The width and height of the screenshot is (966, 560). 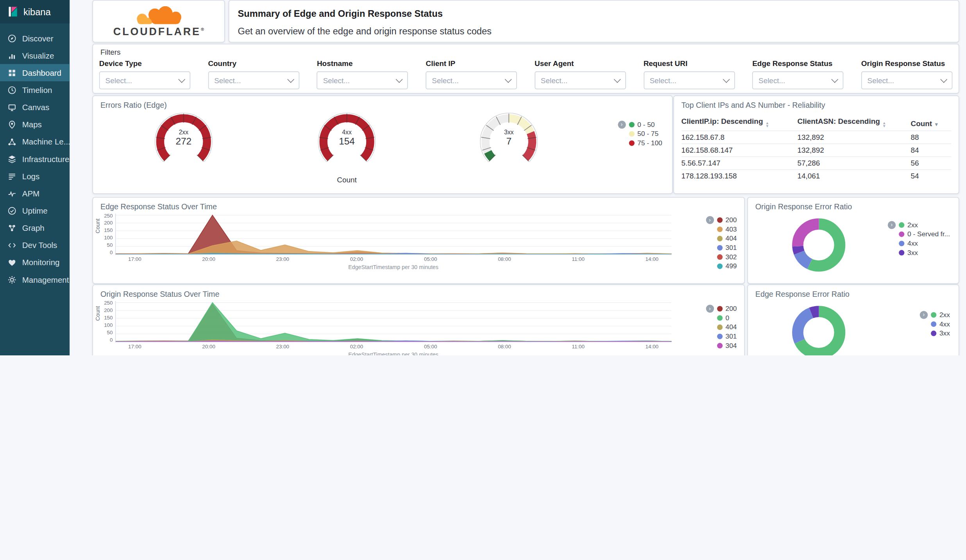 I want to click on legend-item: 50 - 75, so click(x=646, y=134).